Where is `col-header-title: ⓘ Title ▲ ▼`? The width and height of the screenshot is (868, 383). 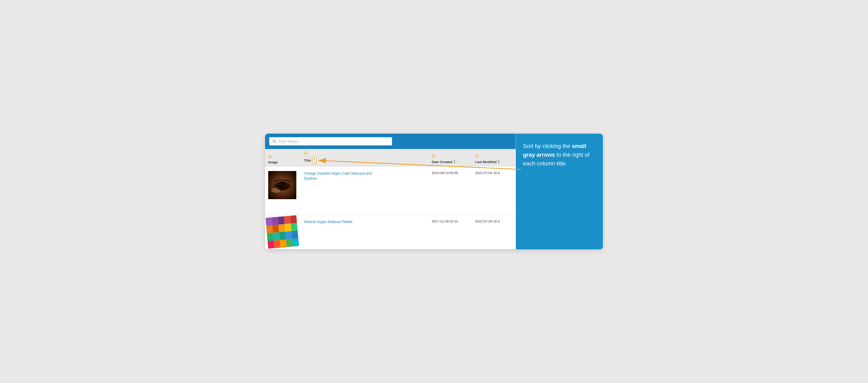 col-header-title: ⓘ Title ▲ ▼ is located at coordinates (365, 158).